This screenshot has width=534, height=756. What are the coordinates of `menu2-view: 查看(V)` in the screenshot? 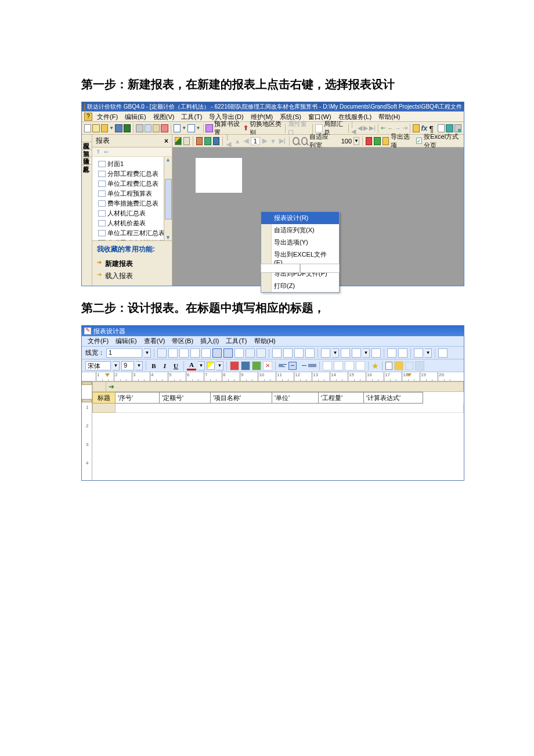 It's located at (154, 341).